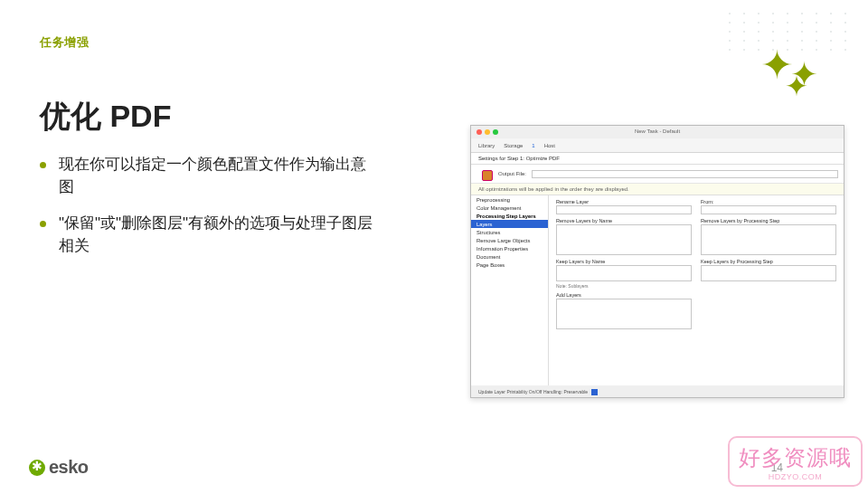 The width and height of the screenshot is (868, 494). What do you see at coordinates (510, 241) in the screenshot?
I see `sidebar-item: Remove Large Objects` at bounding box center [510, 241].